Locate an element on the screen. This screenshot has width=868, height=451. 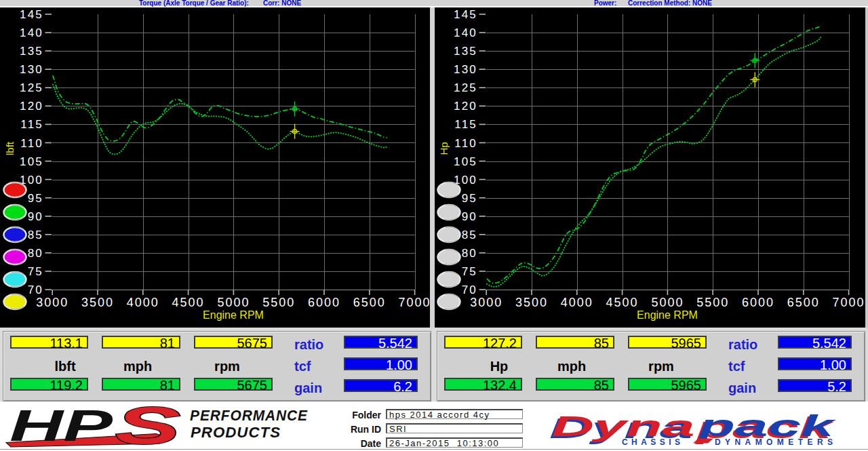
svg-text: lbft is located at coordinates (9, 148).